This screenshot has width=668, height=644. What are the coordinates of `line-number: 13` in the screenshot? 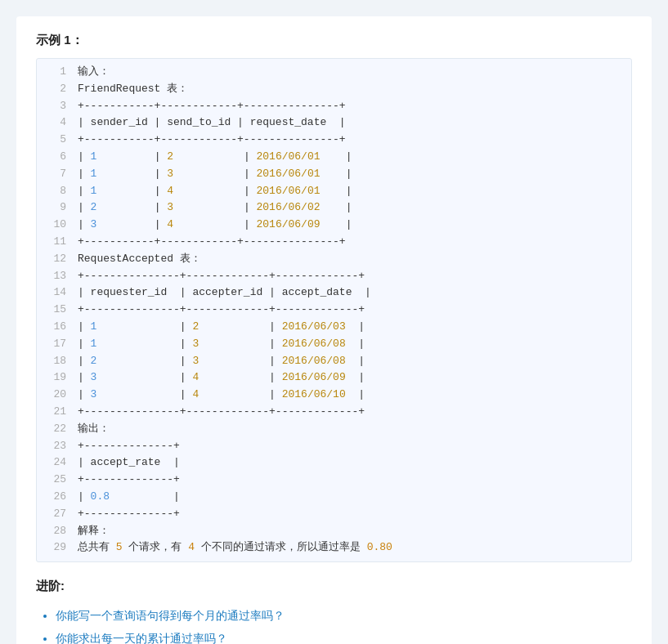 It's located at (55, 276).